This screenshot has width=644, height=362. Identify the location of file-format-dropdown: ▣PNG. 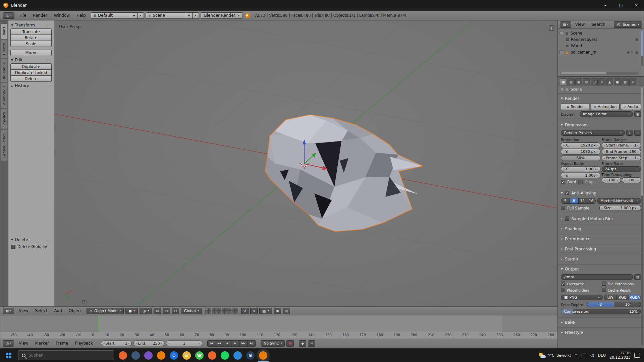
(582, 298).